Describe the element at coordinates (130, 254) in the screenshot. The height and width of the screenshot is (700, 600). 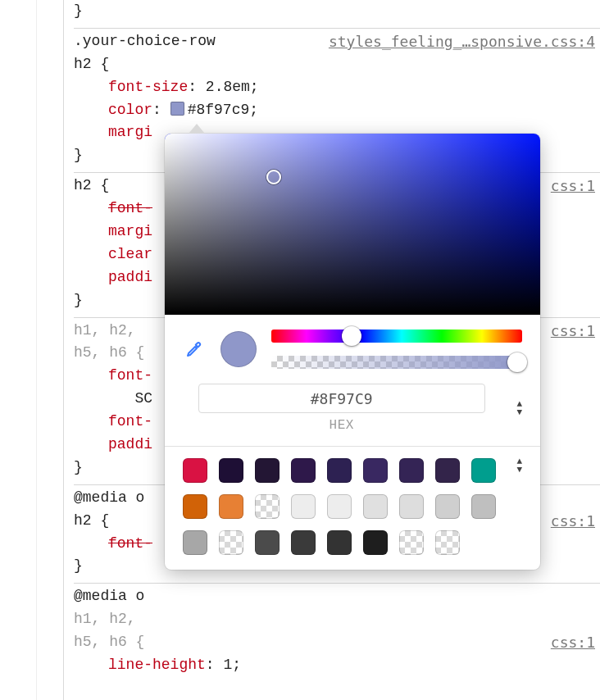
I see `css-property: clear` at that location.